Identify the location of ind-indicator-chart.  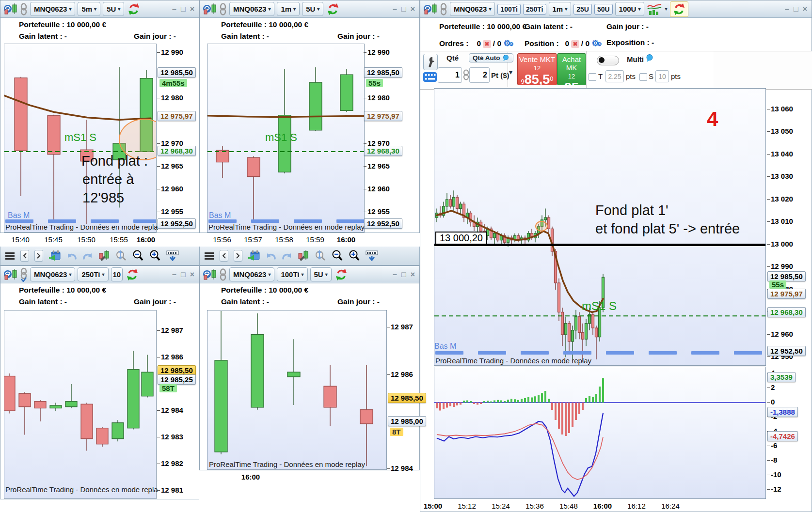
(600, 433).